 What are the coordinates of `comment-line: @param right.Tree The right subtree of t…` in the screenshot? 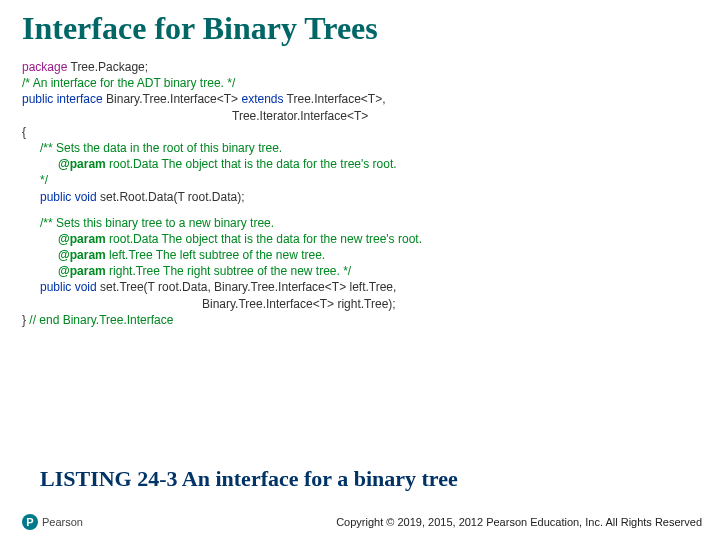 It's located at (371, 271).